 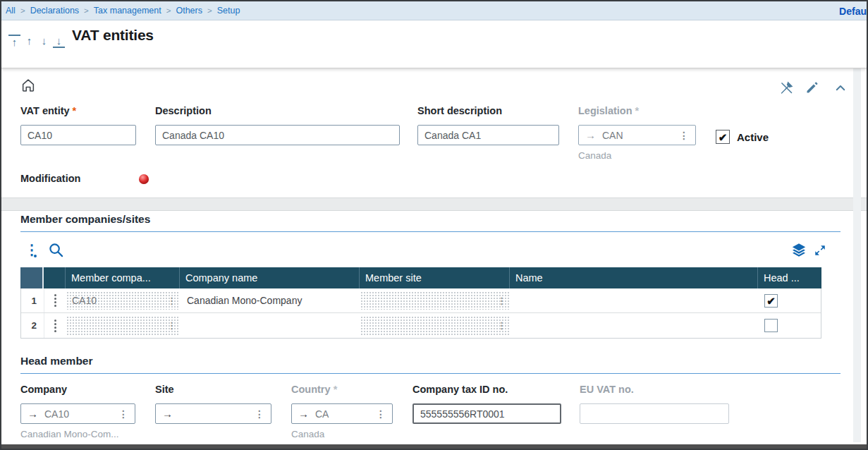 What do you see at coordinates (488, 111) in the screenshot?
I see `short-description-label: Short description` at bounding box center [488, 111].